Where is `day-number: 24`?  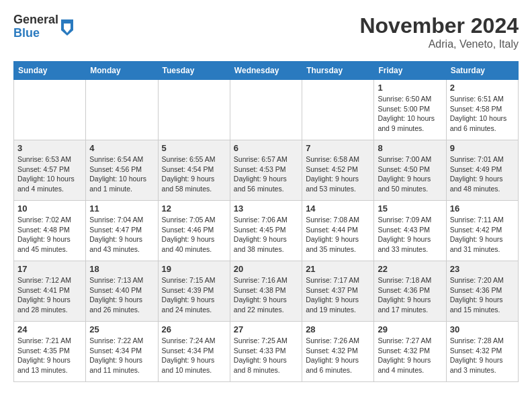 day-number: 24 is located at coordinates (50, 329).